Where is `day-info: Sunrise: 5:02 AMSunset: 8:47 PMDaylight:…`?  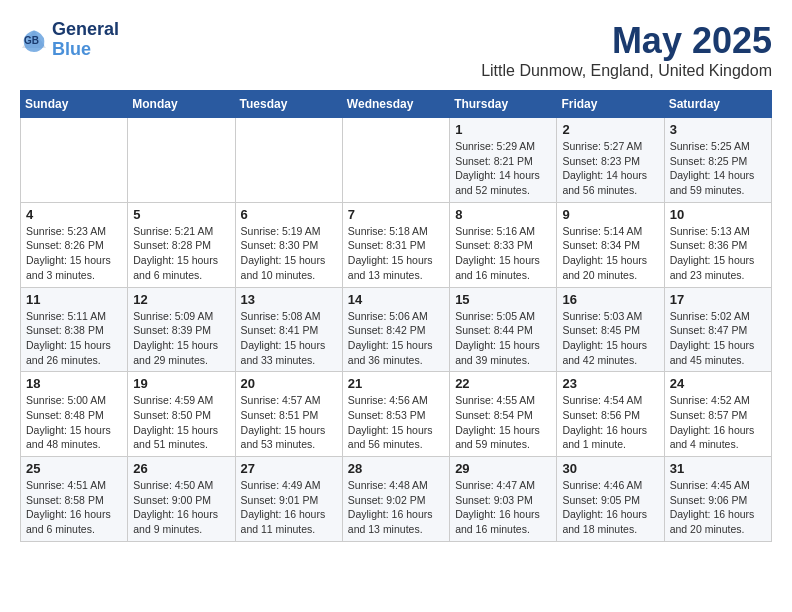 day-info: Sunrise: 5:02 AMSunset: 8:47 PMDaylight:… is located at coordinates (718, 338).